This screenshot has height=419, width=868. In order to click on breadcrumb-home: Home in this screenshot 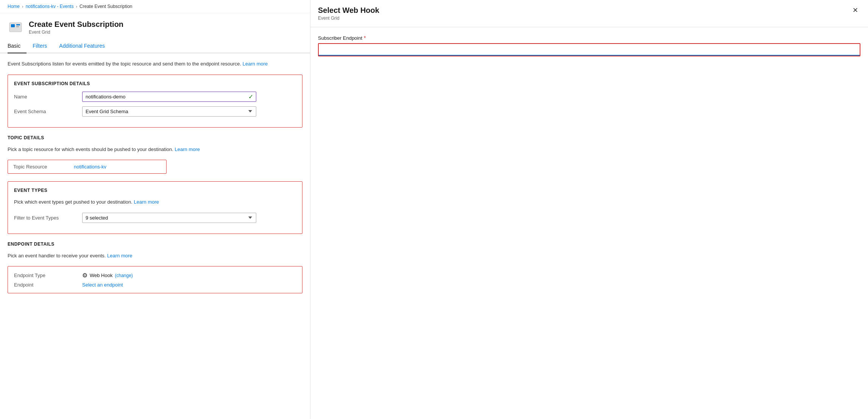, I will do `click(14, 6)`.